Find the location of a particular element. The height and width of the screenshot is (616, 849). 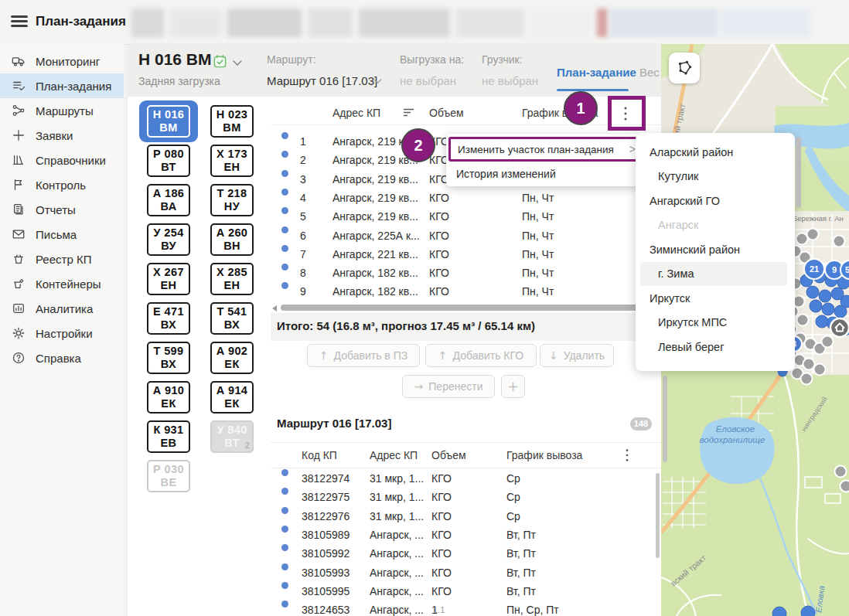

task-row: 9Ангарск, 182 кв...КГОПн, Чт is located at coordinates (465, 291).